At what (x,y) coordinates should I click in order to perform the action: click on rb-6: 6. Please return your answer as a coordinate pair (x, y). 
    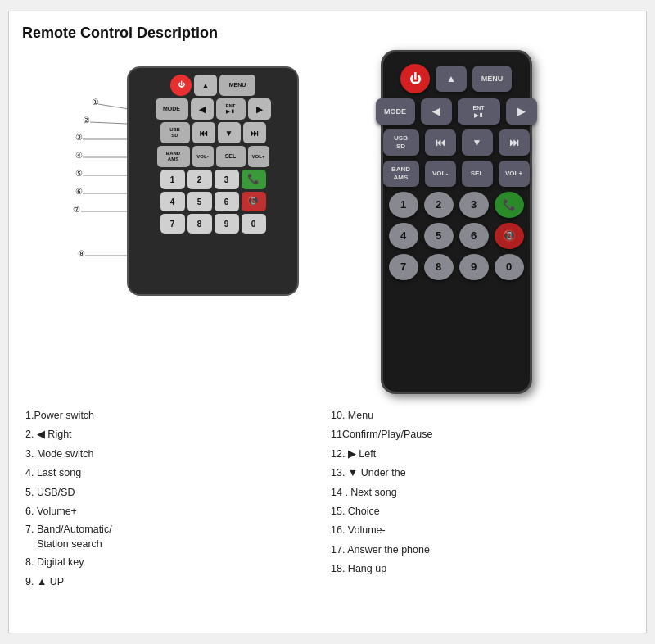
    Looking at the image, I should click on (474, 236).